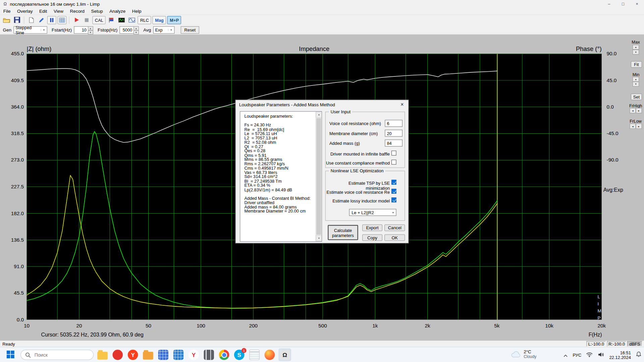  What do you see at coordinates (577, 355) in the screenshot?
I see `language-indicator: РУС` at bounding box center [577, 355].